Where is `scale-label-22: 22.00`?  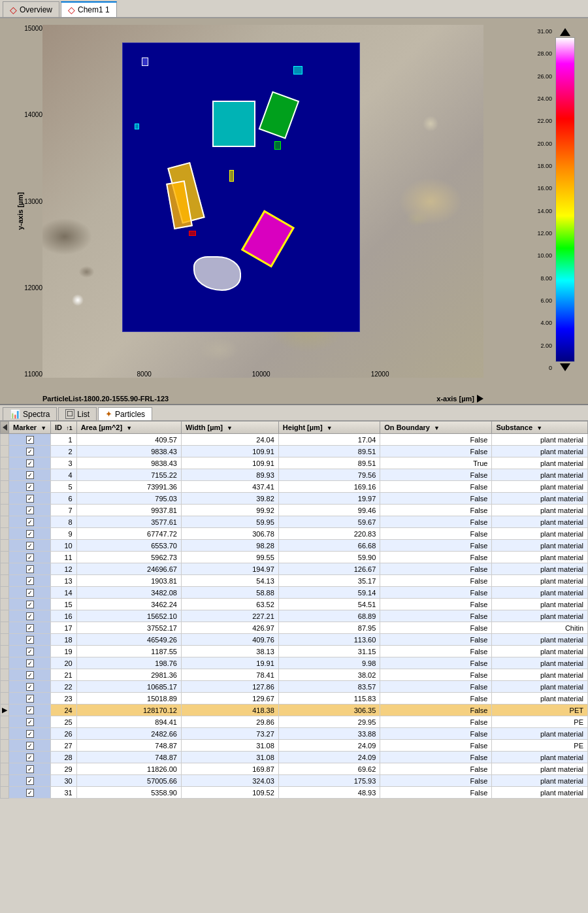
scale-label-22: 22.00 is located at coordinates (545, 121).